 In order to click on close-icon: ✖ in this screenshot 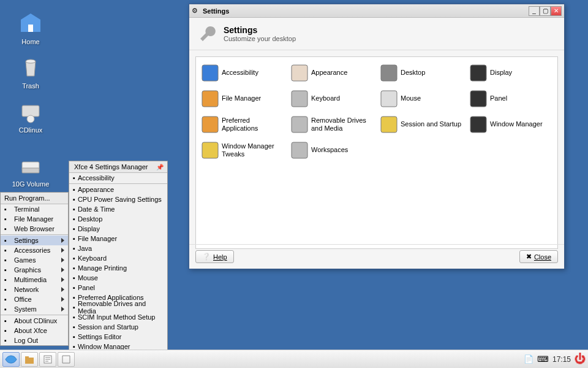, I will do `click(529, 256)`.